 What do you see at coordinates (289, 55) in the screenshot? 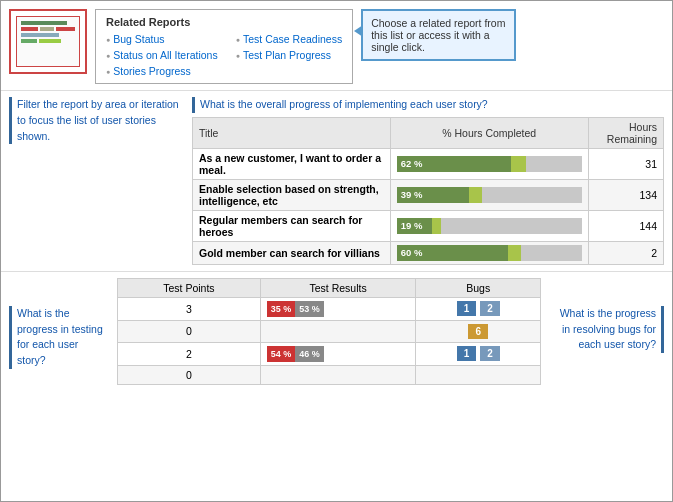
I see `report-link-plan-progress: ●Test Plan Progress` at bounding box center [289, 55].